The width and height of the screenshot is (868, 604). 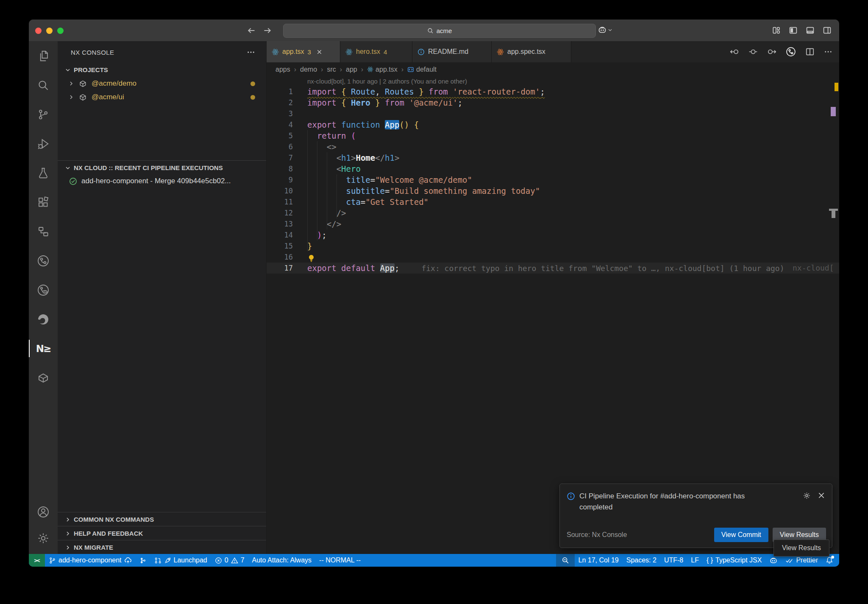 What do you see at coordinates (38, 31) in the screenshot?
I see `close-window-button` at bounding box center [38, 31].